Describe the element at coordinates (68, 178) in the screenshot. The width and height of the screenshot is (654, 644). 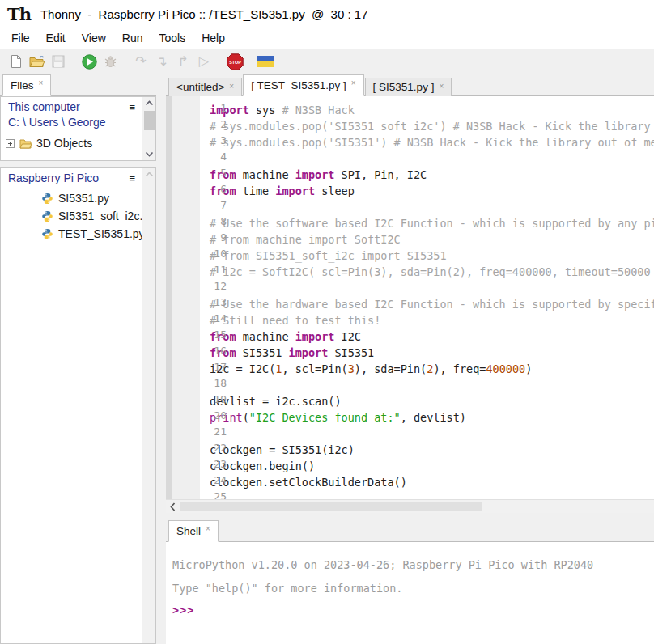
I see `pico-title: Raspberry Pi Pico` at that location.